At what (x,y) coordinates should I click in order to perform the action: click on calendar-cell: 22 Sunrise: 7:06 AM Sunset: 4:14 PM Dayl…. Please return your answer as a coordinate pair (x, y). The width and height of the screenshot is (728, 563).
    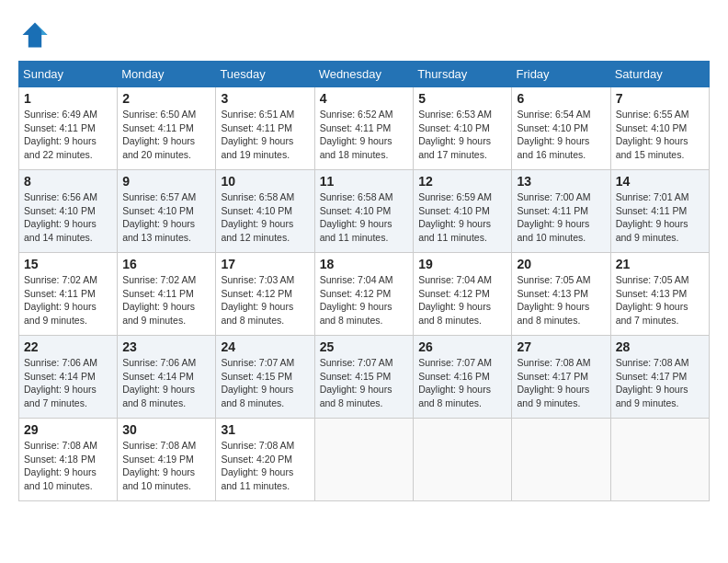
    Looking at the image, I should click on (68, 377).